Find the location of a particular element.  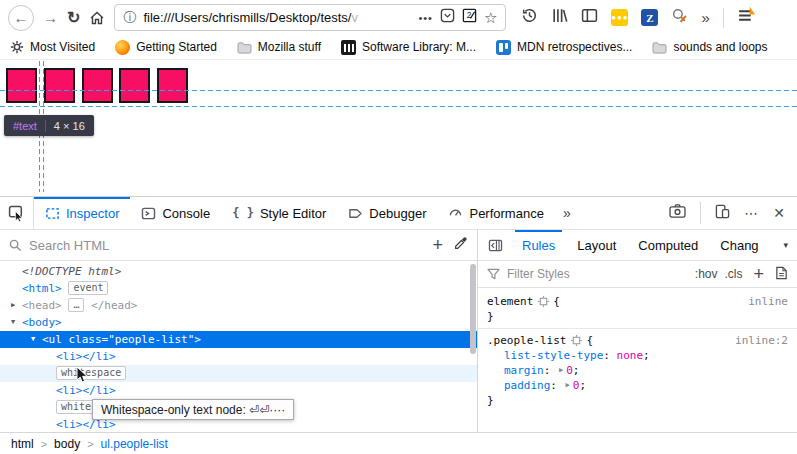

tab-computed: Computed is located at coordinates (668, 245).